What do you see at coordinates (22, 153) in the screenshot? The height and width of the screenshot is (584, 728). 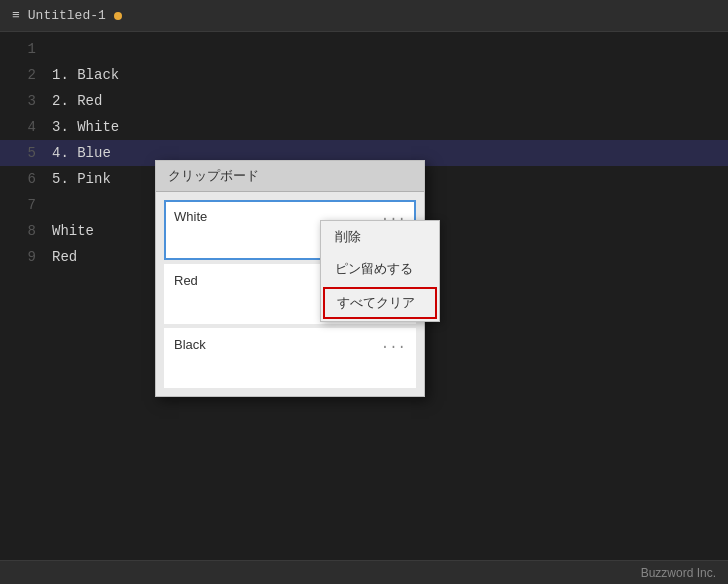 I see `line-number: 5` at bounding box center [22, 153].